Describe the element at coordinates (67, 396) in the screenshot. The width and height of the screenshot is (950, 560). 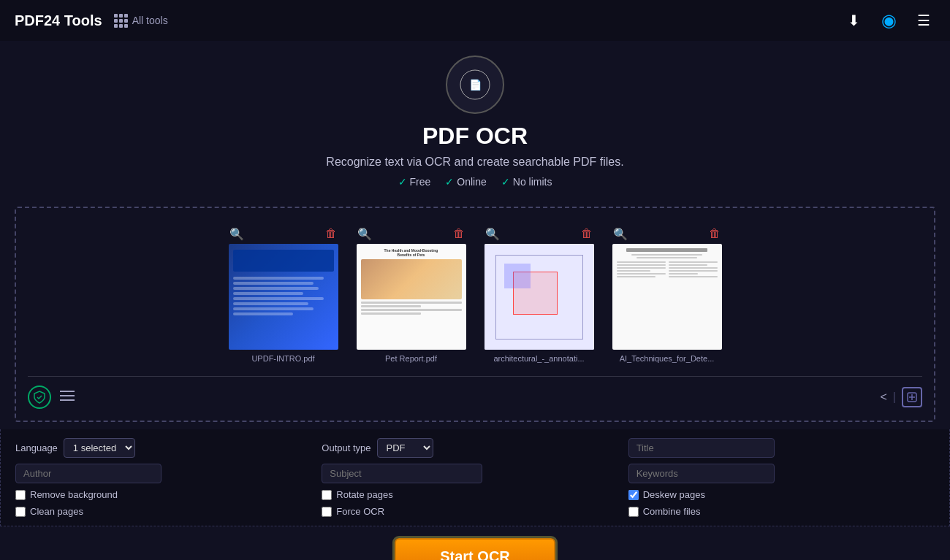
I see `list-icon` at that location.